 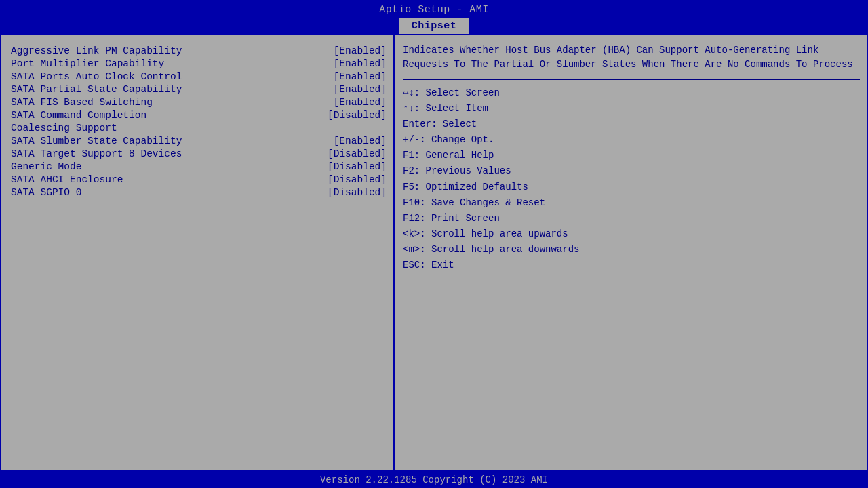 What do you see at coordinates (199, 89) in the screenshot?
I see `setting-row: SATA Partial State Capability[Enabled]` at bounding box center [199, 89].